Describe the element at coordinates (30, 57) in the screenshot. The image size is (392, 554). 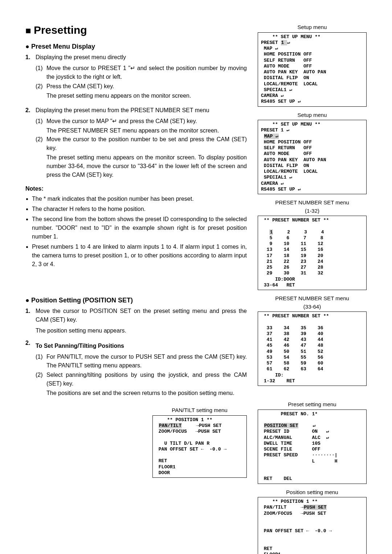
I see `step-number: 1.` at that location.